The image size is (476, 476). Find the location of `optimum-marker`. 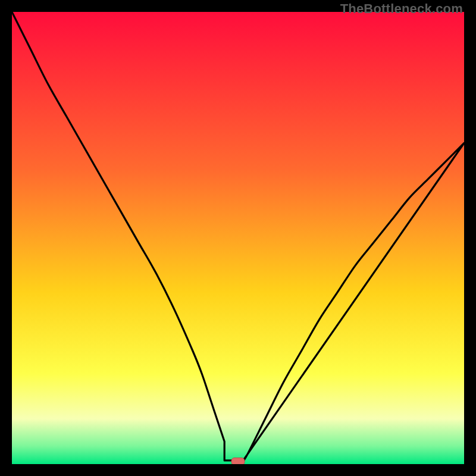

optimum-marker is located at coordinates (238, 461).